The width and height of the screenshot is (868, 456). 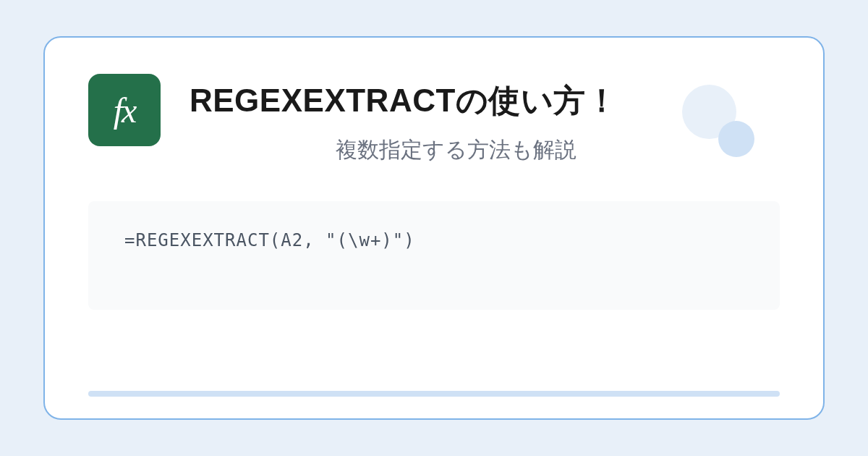 What do you see at coordinates (124, 110) in the screenshot?
I see `function-icon: fx` at bounding box center [124, 110].